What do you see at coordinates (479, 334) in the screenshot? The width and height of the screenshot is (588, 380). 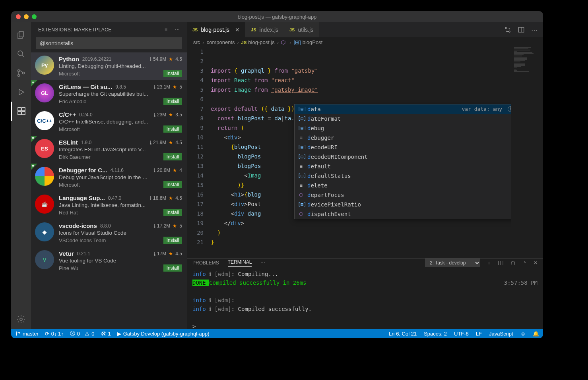 I see `eol: LF` at bounding box center [479, 334].